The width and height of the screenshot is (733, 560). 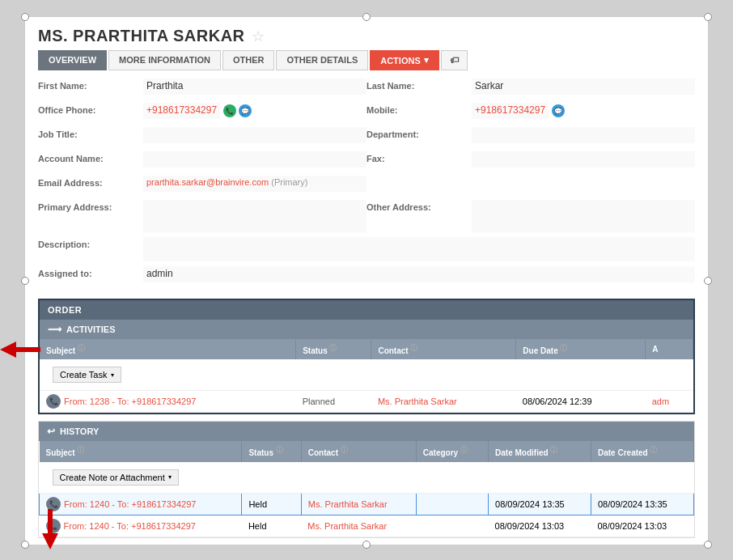 I want to click on create-task-button: Create Task ▾, so click(x=87, y=375).